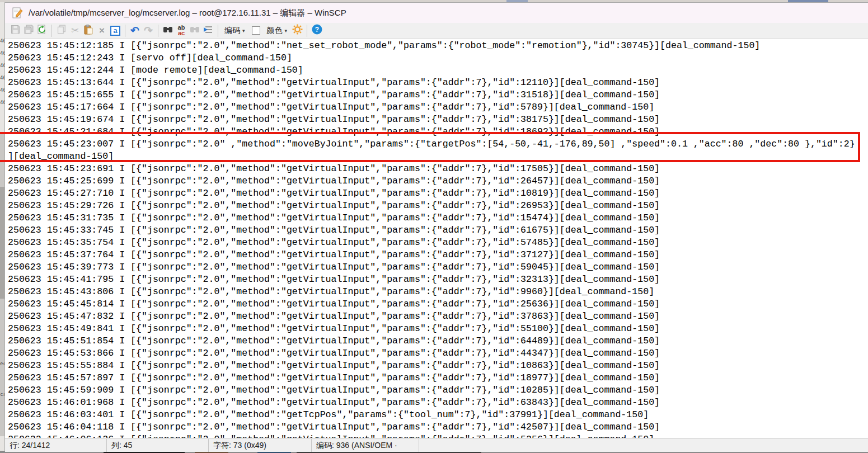 This screenshot has height=453, width=868. I want to click on replace-button: ab ac, so click(181, 31).